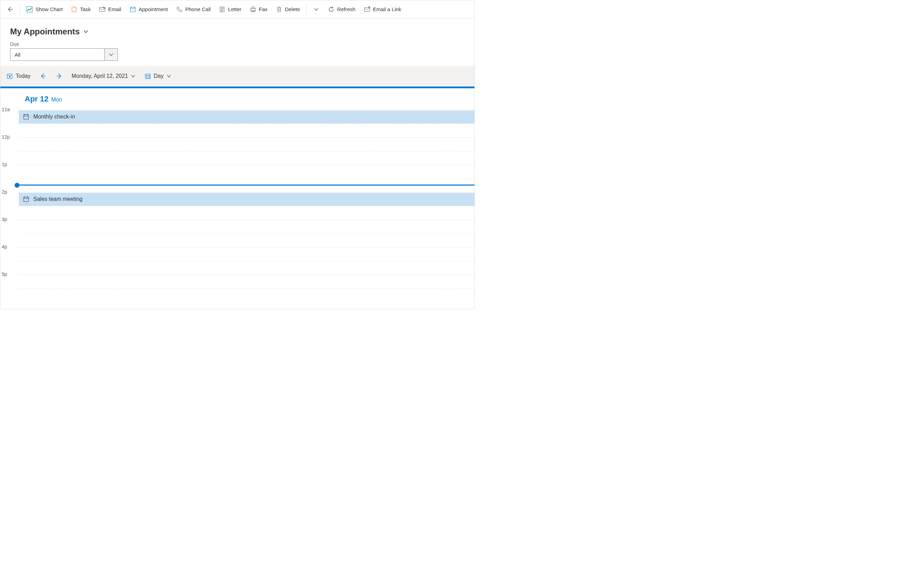  What do you see at coordinates (246, 185) in the screenshot?
I see `current-time-indicator` at bounding box center [246, 185].